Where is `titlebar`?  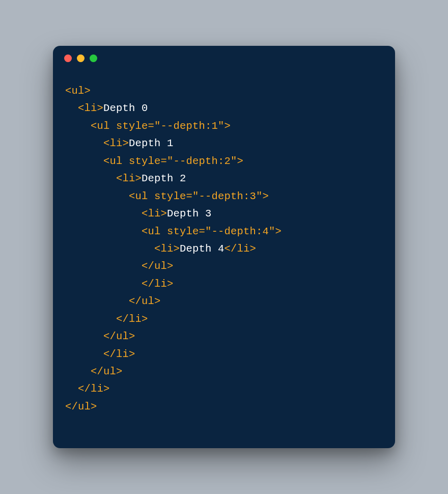
titlebar is located at coordinates (224, 58).